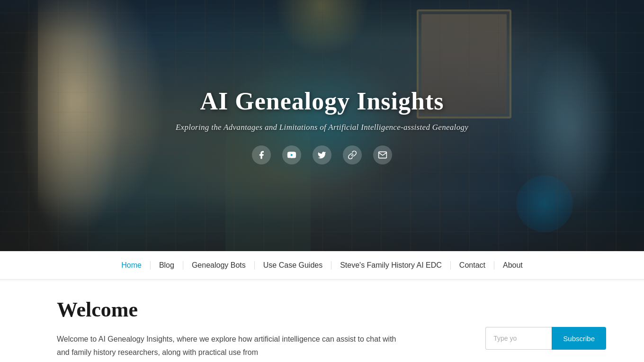 This screenshot has width=644, height=362. I want to click on nav-list: Home Blog Genealogy Bots Use Case Guides…, so click(322, 265).